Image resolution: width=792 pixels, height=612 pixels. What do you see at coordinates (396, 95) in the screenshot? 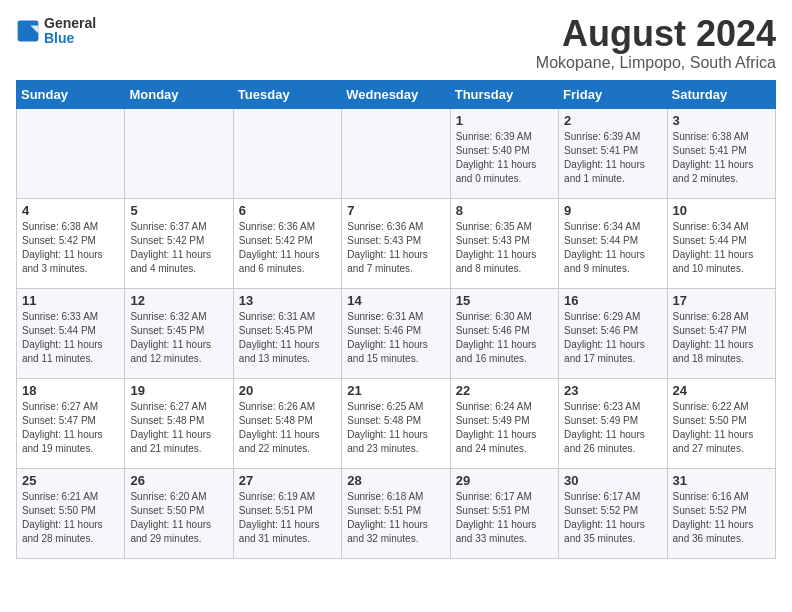
I see `weekday-header-row: SundayMondayTuesdayWednesdayThursdayFrid…` at bounding box center [396, 95].